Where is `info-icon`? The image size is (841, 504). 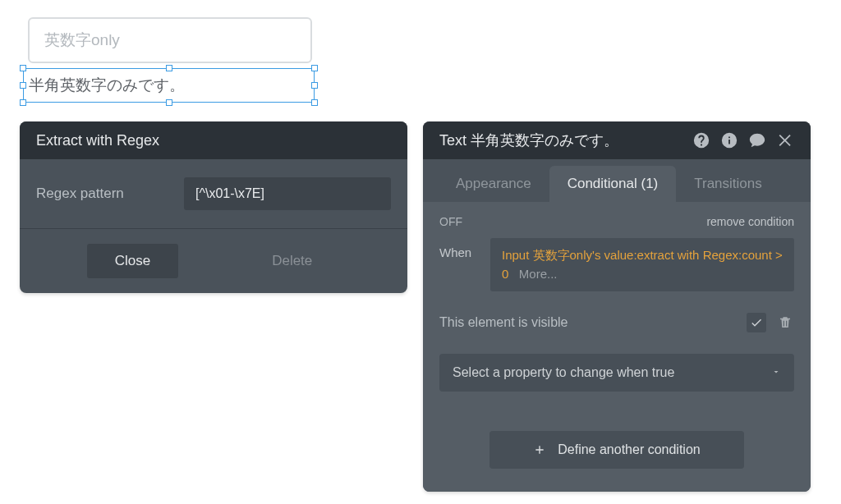 info-icon is located at coordinates (729, 140).